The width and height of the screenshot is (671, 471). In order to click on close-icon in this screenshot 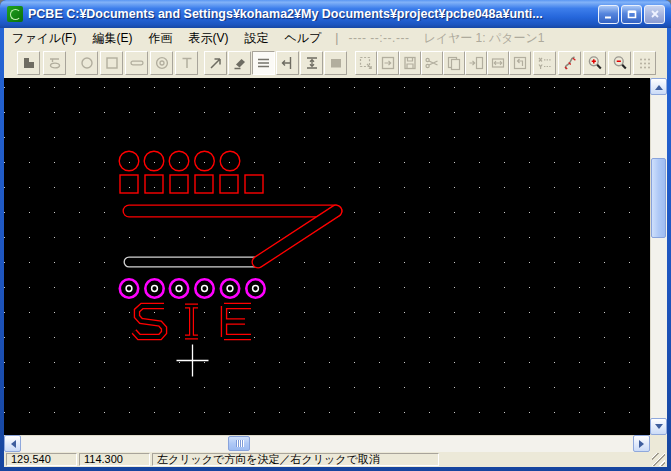, I will do `click(655, 14)`.